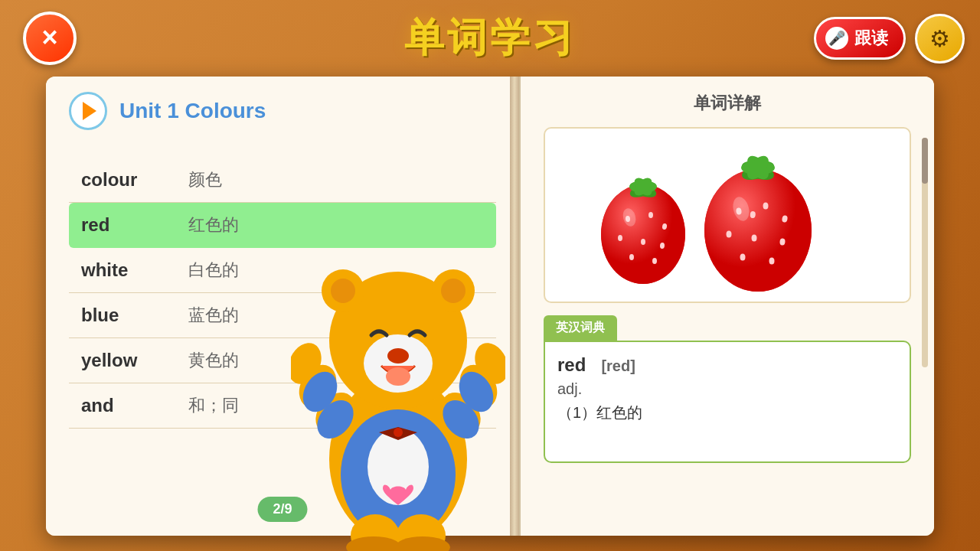  I want to click on word-en: colour, so click(127, 180).